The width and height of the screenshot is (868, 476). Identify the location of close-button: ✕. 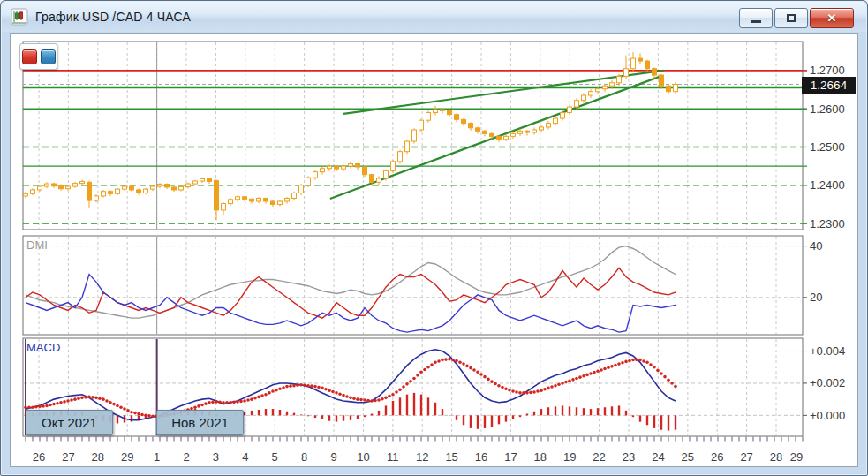
(832, 18).